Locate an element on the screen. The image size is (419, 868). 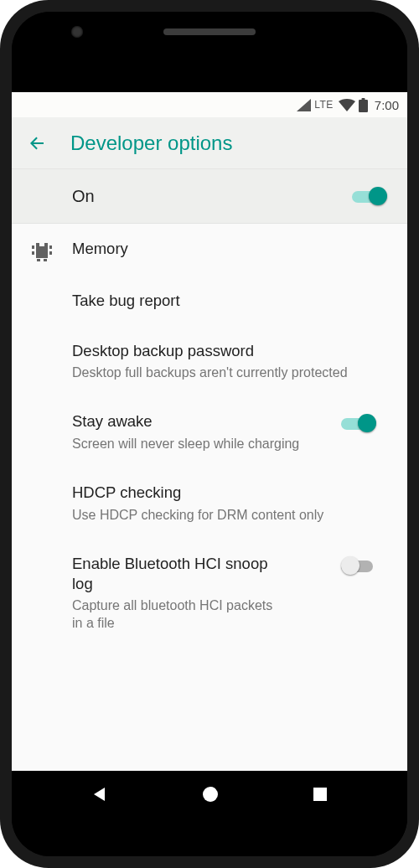
master-switch is located at coordinates (370, 196).